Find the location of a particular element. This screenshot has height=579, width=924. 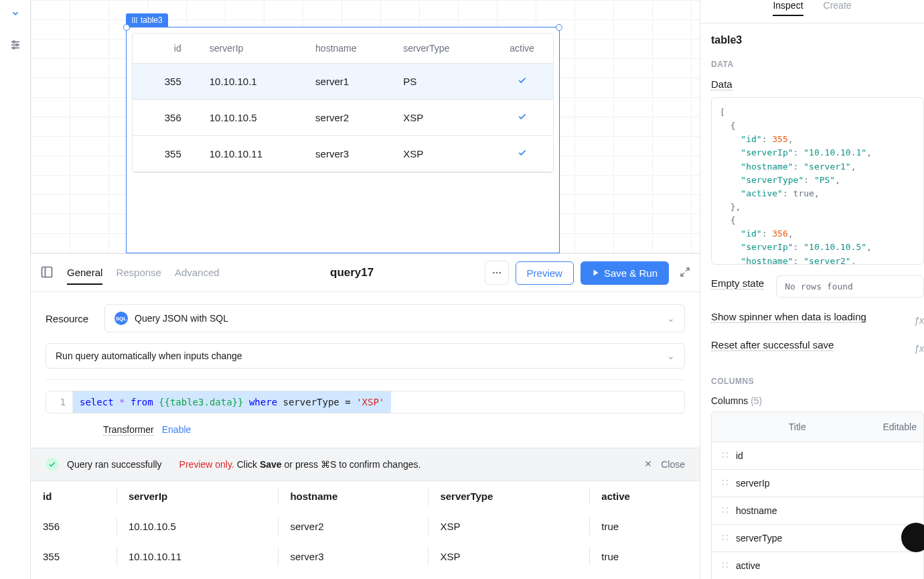

tab-advanced: Advanced is located at coordinates (197, 273).